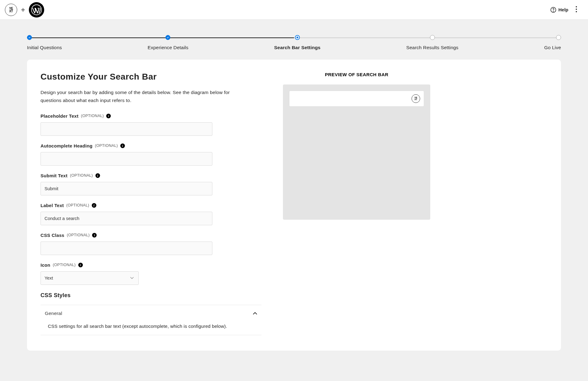  What do you see at coordinates (11, 10) in the screenshot?
I see `yext-logo-icon: YEXT` at bounding box center [11, 10].